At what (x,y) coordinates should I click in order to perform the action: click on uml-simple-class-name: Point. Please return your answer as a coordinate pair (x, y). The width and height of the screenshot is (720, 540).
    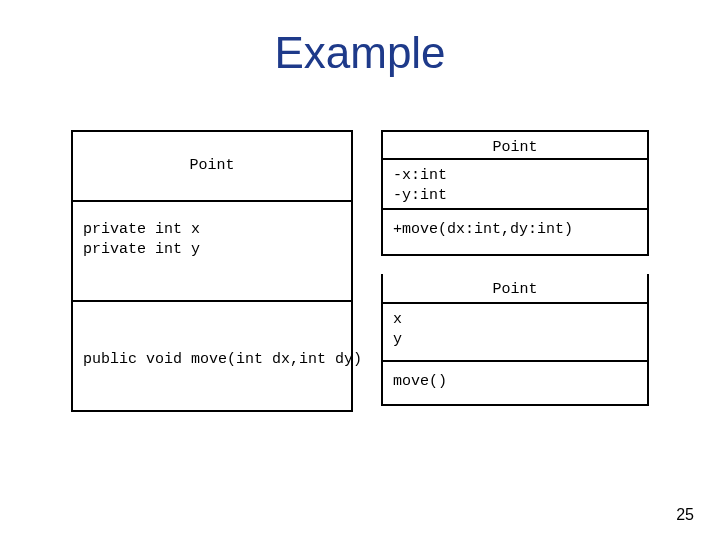
    Looking at the image, I should click on (515, 290).